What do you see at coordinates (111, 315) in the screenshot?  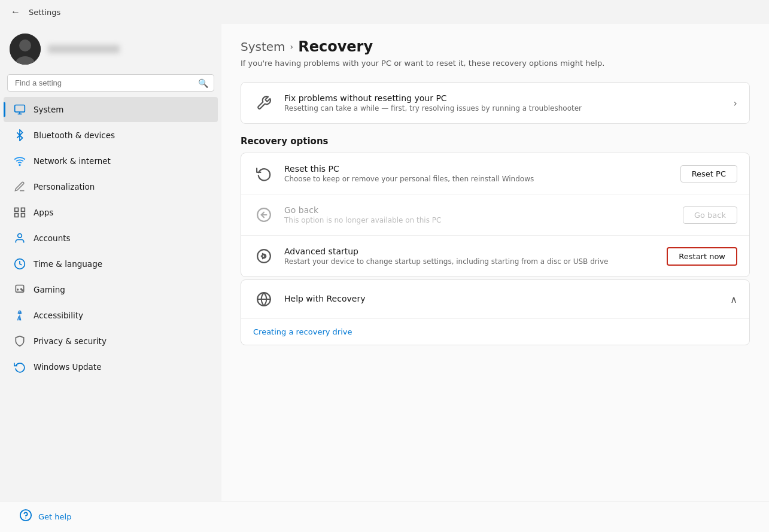 I see `sidebar-item-accessibility: Accessibility` at bounding box center [111, 315].